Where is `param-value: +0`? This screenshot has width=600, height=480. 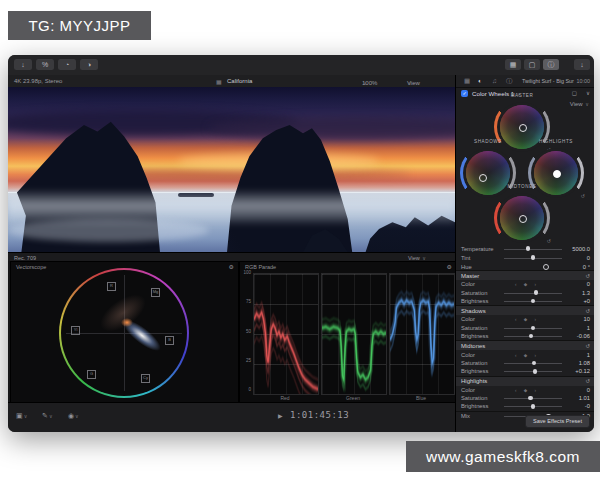
param-value: +0 is located at coordinates (576, 301).